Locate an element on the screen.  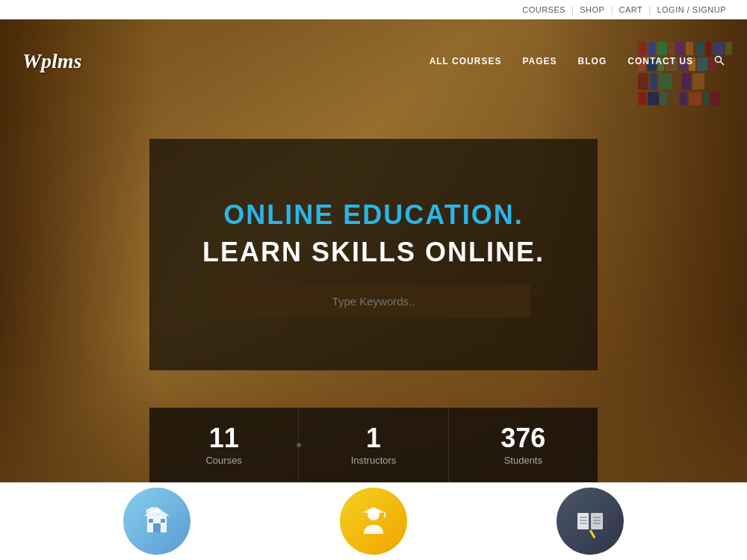
feature-icon-yellow is located at coordinates (374, 521).